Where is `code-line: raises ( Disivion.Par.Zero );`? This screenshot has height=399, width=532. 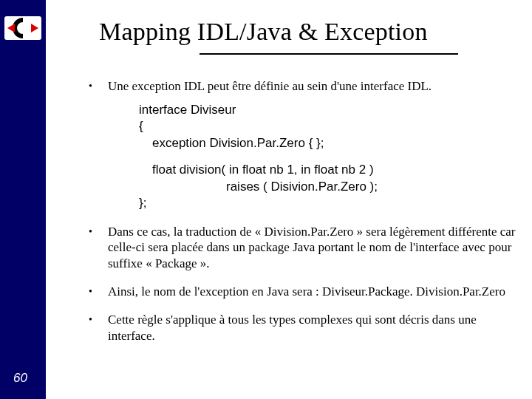
code-line: raises ( Disivion.Par.Zero ); is located at coordinates (328, 187).